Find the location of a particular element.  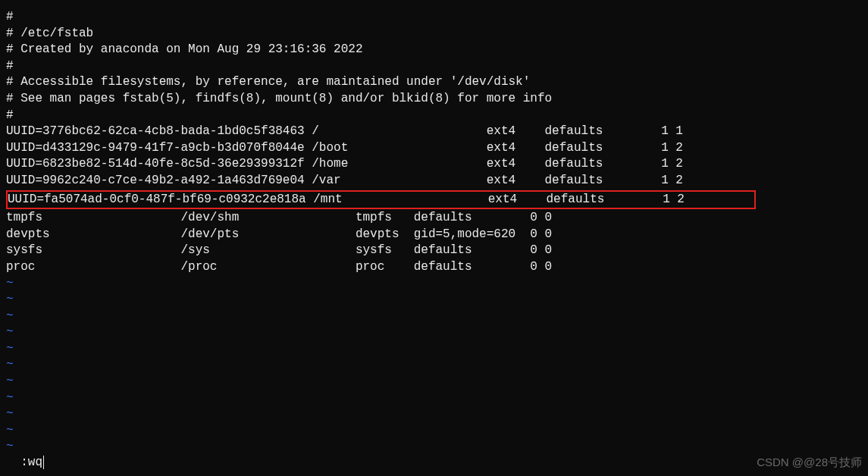

watermark-text: CSDN @@28号技师 is located at coordinates (810, 462).